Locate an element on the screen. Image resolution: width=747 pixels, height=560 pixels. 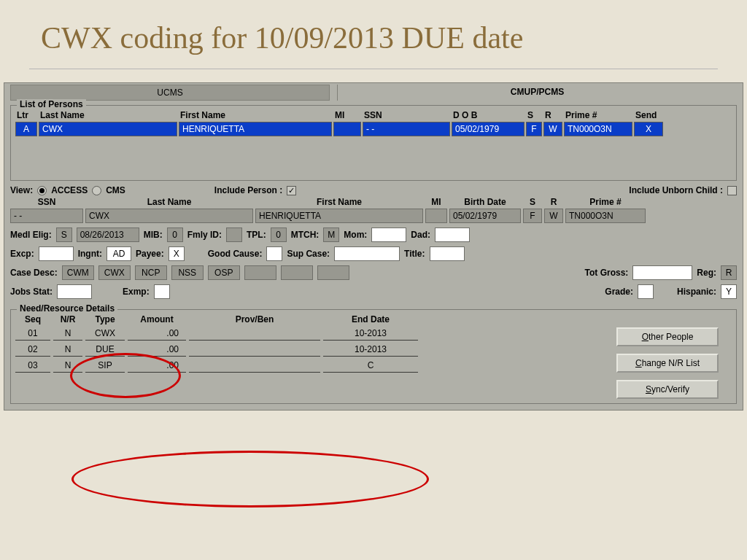
fld-dad is located at coordinates (452, 235).